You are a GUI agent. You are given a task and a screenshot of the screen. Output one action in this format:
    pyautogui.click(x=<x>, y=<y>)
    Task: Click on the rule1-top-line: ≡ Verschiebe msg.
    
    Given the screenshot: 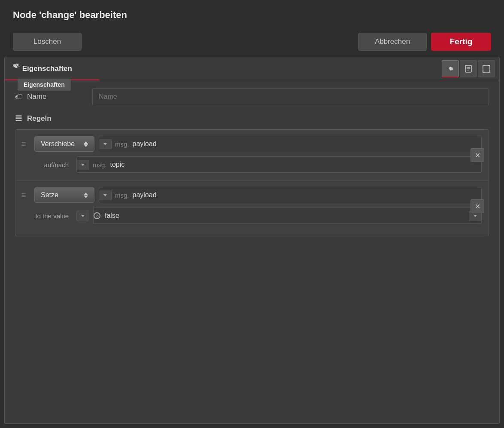 What is the action you would take?
    pyautogui.click(x=251, y=144)
    